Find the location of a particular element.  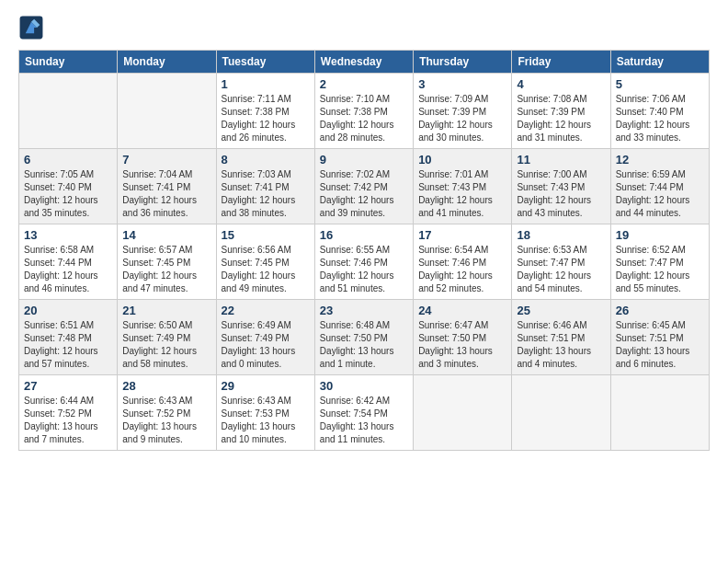

calendar-cell: 26Sunrise: 6:45 AM Sunset: 7:51 PM Dayli… is located at coordinates (660, 338).